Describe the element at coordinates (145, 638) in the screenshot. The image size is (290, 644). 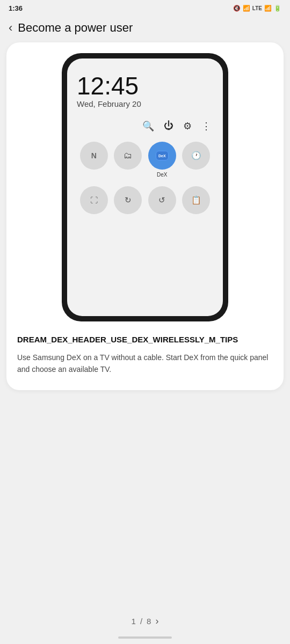
I see `bottom-handle` at that location.